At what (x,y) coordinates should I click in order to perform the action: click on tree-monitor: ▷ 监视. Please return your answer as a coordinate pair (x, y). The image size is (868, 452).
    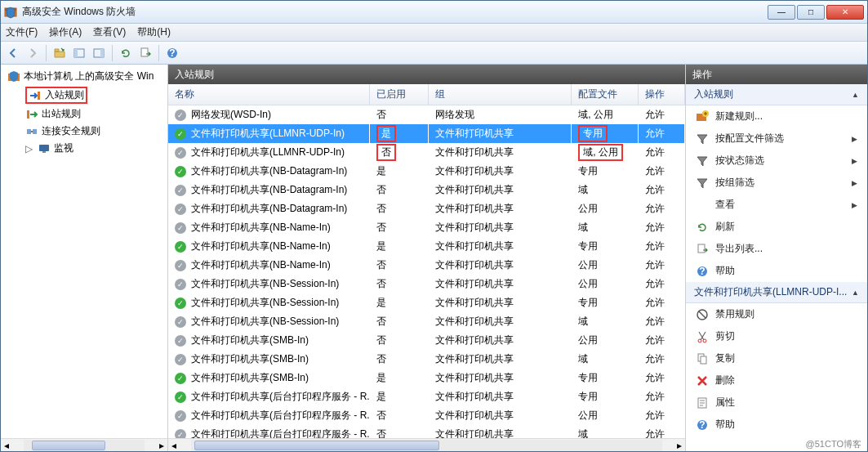
    Looking at the image, I should click on (84, 149).